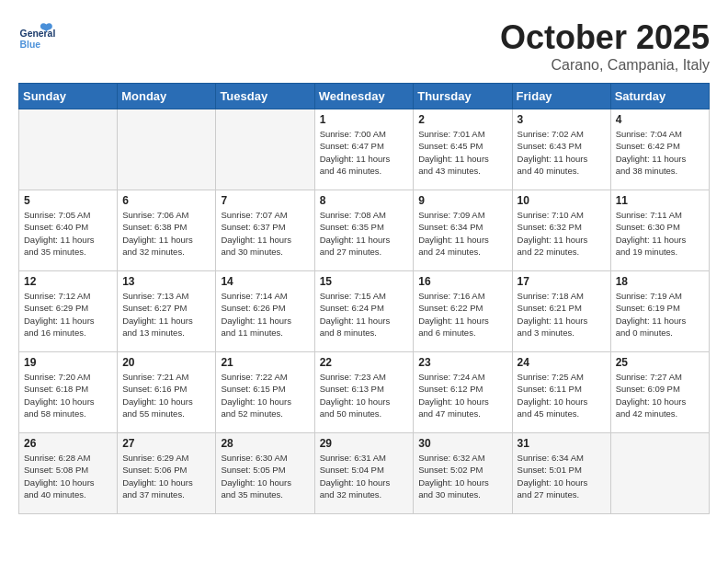 This screenshot has width=728, height=563. What do you see at coordinates (660, 282) in the screenshot?
I see `day-number: 18` at bounding box center [660, 282].